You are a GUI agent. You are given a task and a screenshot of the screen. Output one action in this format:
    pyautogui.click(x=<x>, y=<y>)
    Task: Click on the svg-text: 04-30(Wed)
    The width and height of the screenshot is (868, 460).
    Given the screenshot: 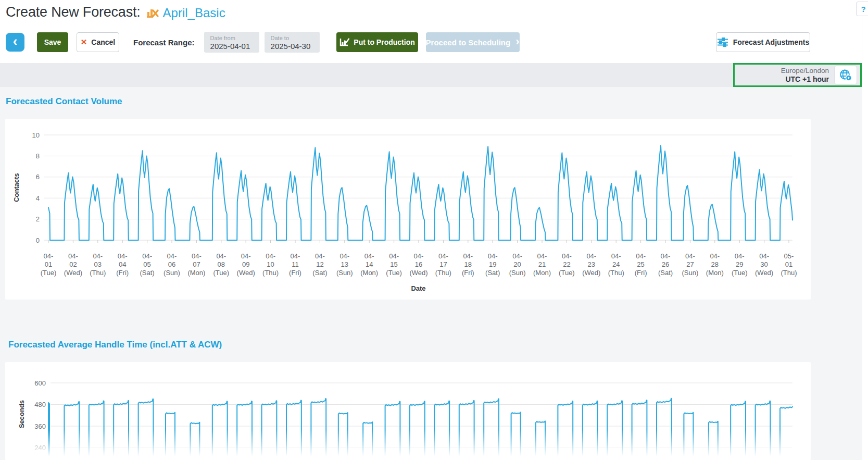 What is the action you would take?
    pyautogui.click(x=764, y=265)
    